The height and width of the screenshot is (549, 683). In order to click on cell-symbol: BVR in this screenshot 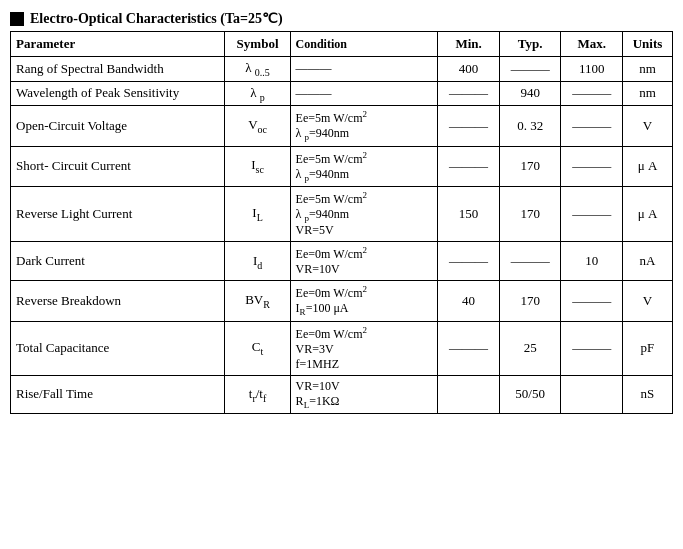, I will do `click(258, 301)`.